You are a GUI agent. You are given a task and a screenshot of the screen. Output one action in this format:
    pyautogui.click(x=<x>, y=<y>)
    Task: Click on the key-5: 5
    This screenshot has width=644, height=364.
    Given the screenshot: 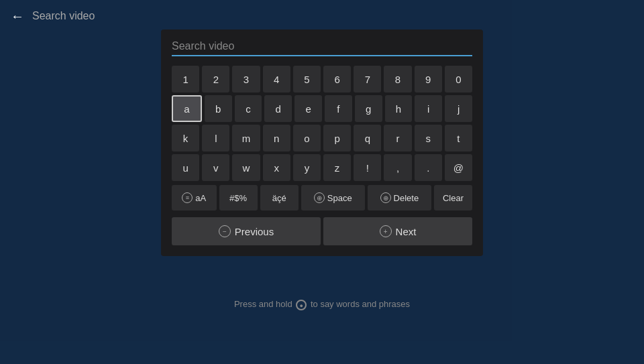 What is the action you would take?
    pyautogui.click(x=307, y=79)
    